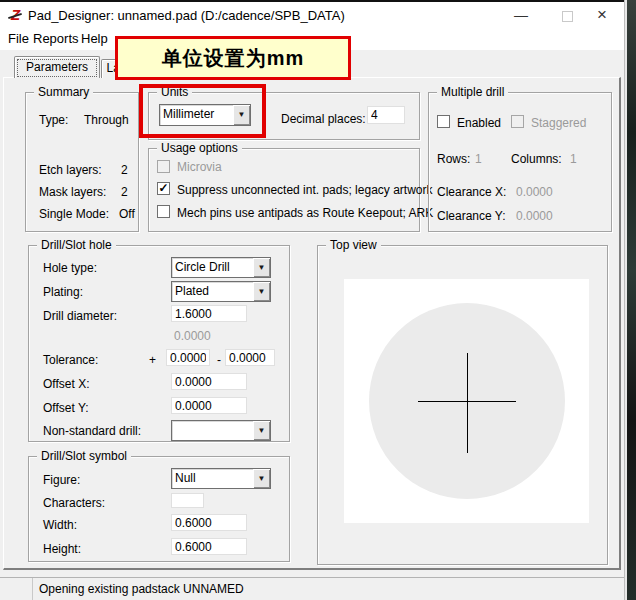 The image size is (636, 600). What do you see at coordinates (94, 38) in the screenshot?
I see `menu-help: Help` at bounding box center [94, 38].